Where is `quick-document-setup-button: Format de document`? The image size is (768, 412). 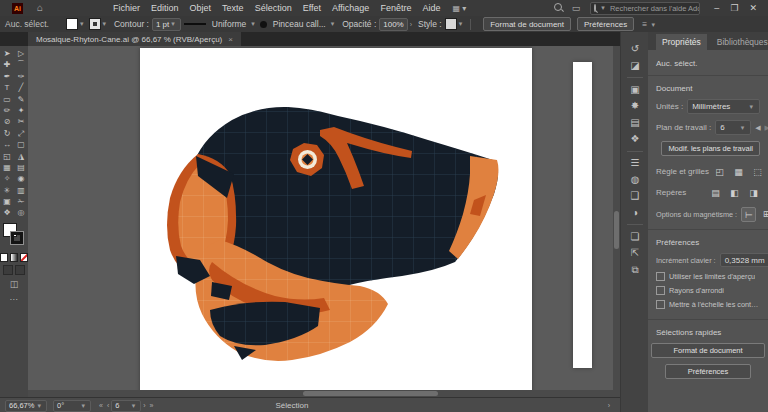
quick-document-setup-button: Format de document is located at coordinates (708, 350).